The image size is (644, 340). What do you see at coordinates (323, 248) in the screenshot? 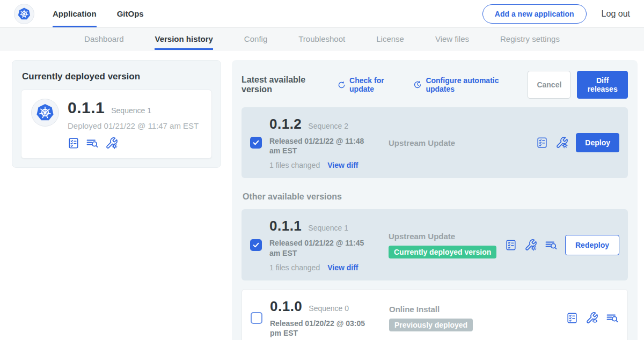
I see `released-date: Released 01/21/22 @ 11:45 am EST` at bounding box center [323, 248].